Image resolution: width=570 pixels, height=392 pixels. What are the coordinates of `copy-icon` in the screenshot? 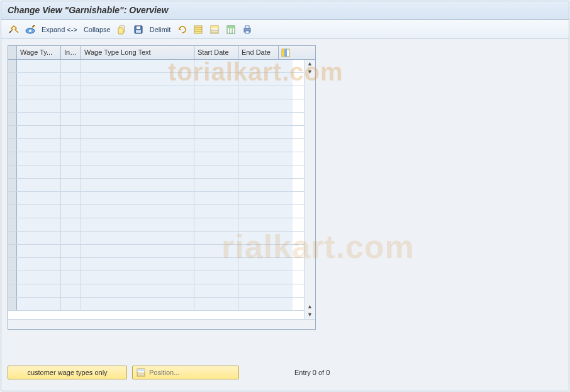 It's located at (122, 30).